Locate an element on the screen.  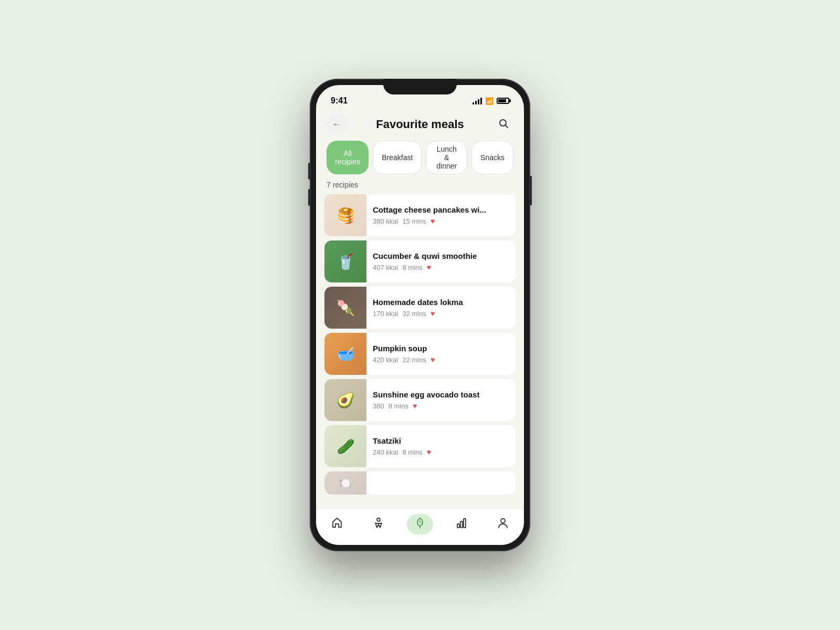
nav-activity is located at coordinates (379, 524).